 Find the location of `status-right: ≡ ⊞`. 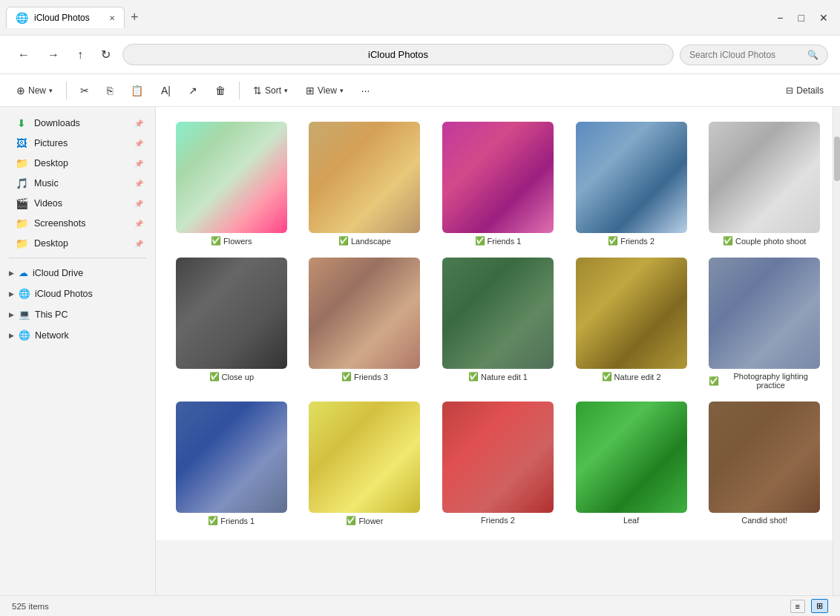

status-right: ≡ ⊞ is located at coordinates (809, 606).